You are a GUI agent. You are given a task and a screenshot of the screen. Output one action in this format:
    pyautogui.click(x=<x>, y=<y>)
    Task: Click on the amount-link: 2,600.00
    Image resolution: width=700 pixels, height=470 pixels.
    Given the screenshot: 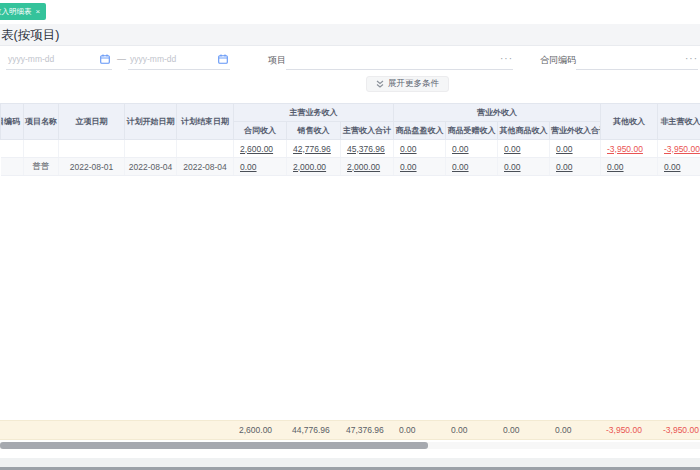 What is the action you would take?
    pyautogui.click(x=256, y=149)
    